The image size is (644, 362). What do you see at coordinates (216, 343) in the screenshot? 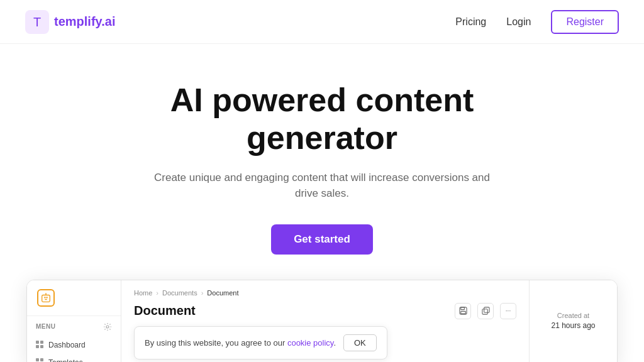
I see `cookie-text-prefix: By using this website, you agree to our` at bounding box center [216, 343].